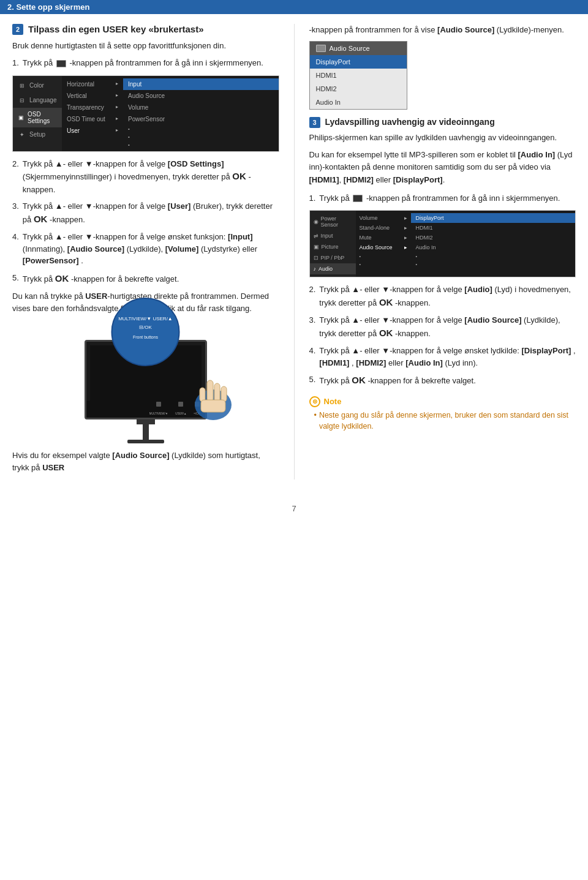 The height and width of the screenshot is (880, 588). I want to click on left-step-3: 3. Trykk på ▲- eller ▼-knappen for å vel…, so click(146, 213).